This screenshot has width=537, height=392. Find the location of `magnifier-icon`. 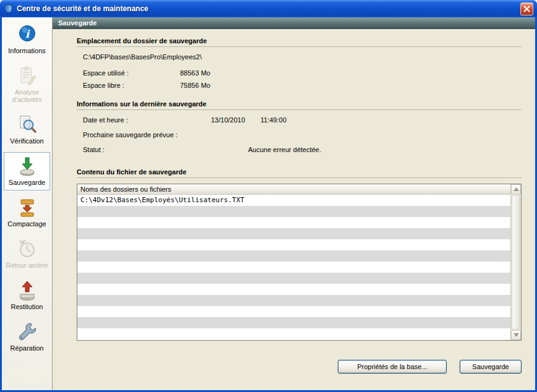

magnifier-icon is located at coordinates (27, 125).